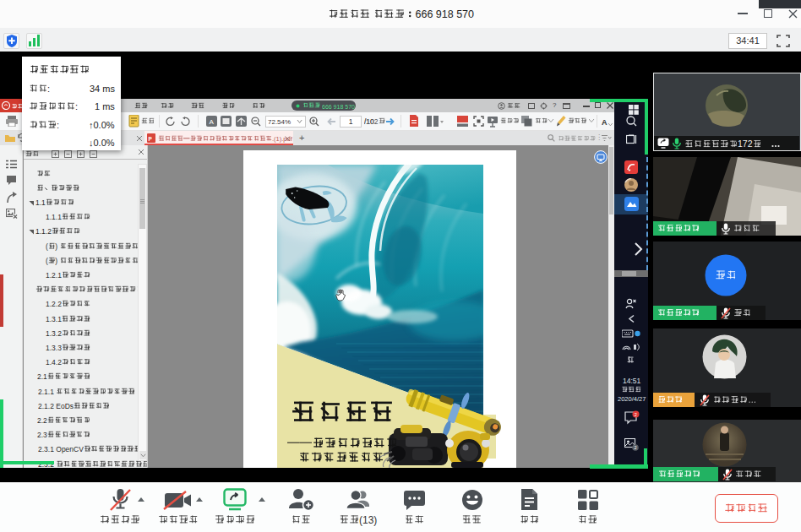 The width and height of the screenshot is (801, 532). What do you see at coordinates (279, 122) in the screenshot?
I see `svg-text: 72.54%` at bounding box center [279, 122].